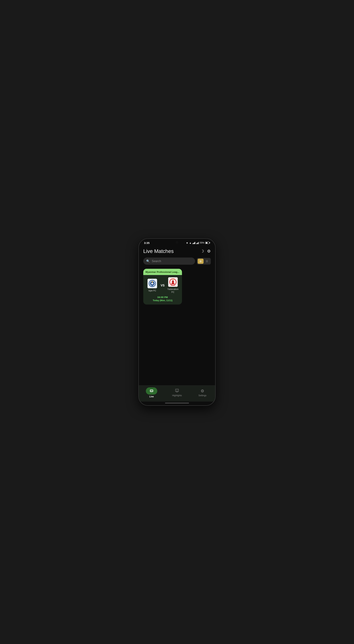  What do you see at coordinates (177, 326) in the screenshot?
I see `matches-area: Myanmar Professional Leag...` at bounding box center [177, 326].